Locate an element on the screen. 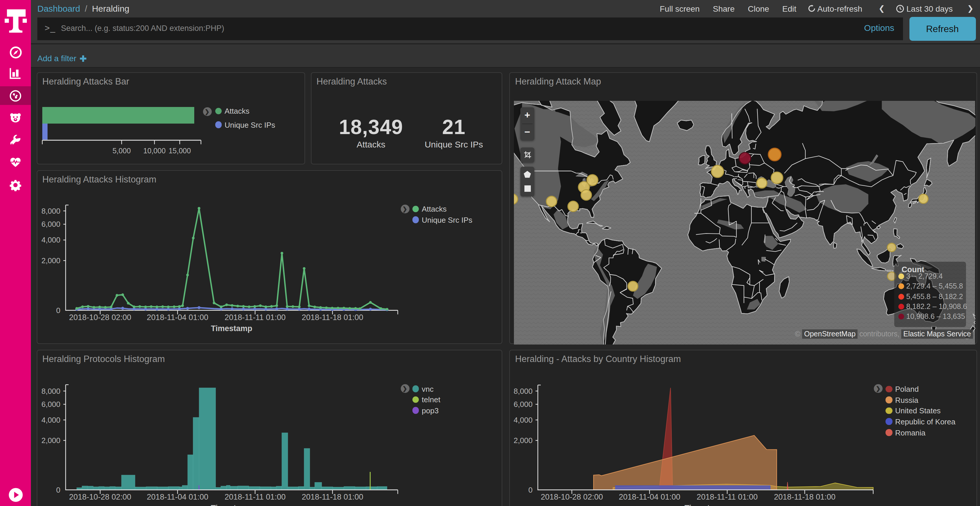  svg-text: 10,000 is located at coordinates (154, 151).